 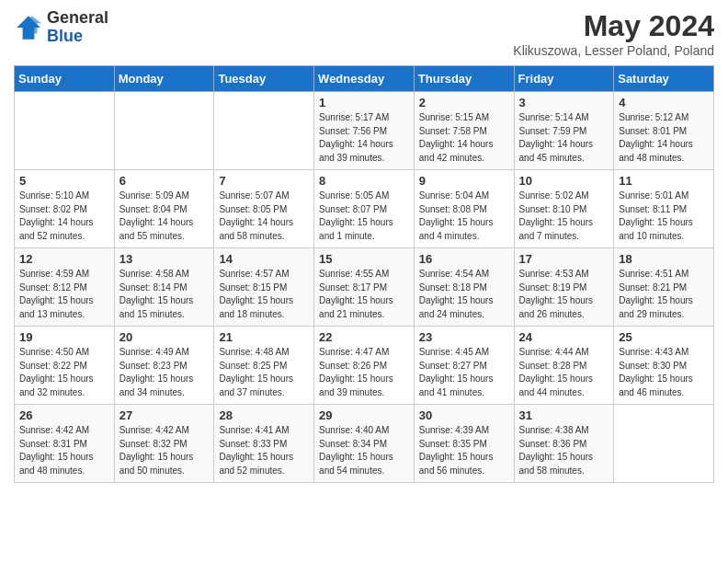 I want to click on cell-info: Sunrise: 4:38 AMSunset: 8:36 PMDaylight:…, so click(x=564, y=451).